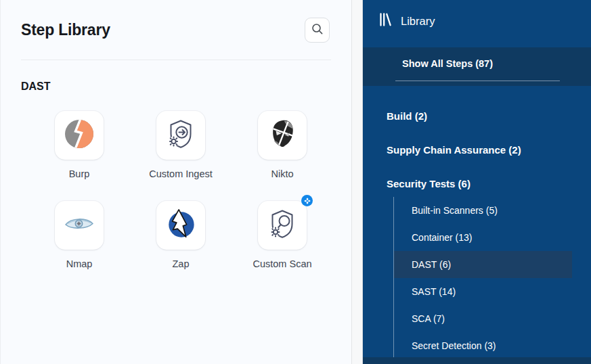  I want to click on search-icon, so click(318, 30).